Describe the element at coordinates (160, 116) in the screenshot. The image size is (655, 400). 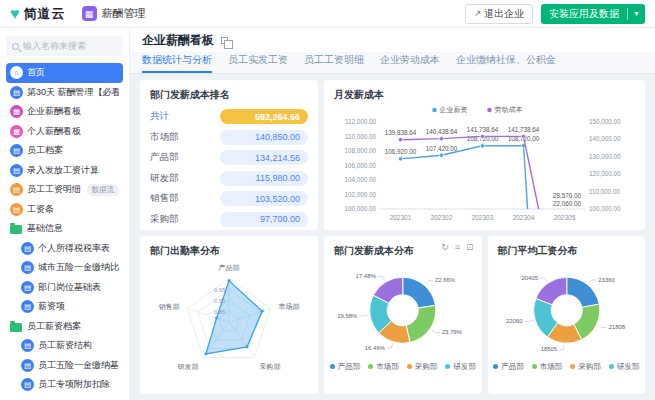
I see `row-label: 共计` at that location.